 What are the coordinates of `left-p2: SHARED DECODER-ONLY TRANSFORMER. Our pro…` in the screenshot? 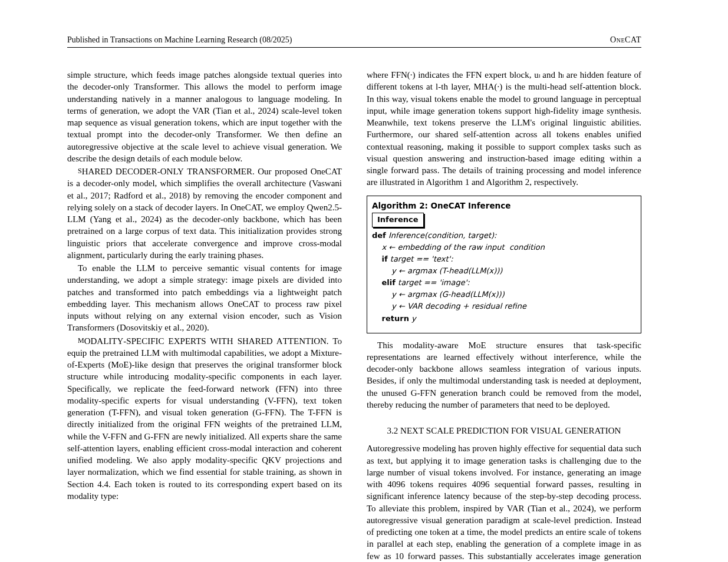 It's located at (205, 213).